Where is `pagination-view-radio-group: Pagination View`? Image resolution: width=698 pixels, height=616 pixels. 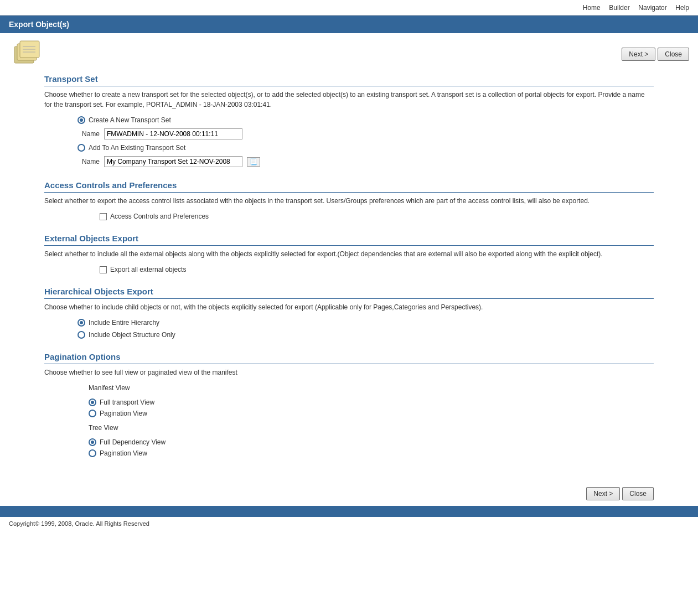
pagination-view-radio-group: Pagination View is located at coordinates (349, 413).